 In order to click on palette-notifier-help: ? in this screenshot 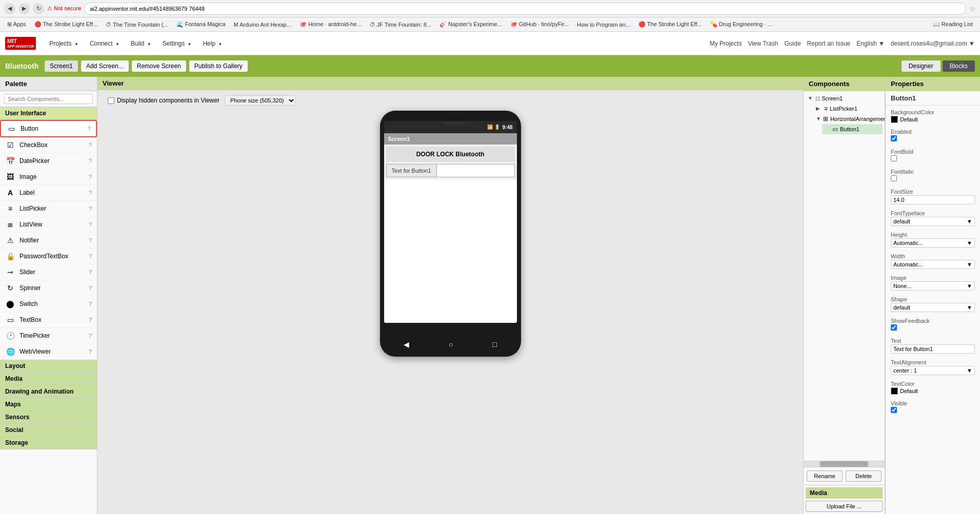, I will do `click(90, 240)`.